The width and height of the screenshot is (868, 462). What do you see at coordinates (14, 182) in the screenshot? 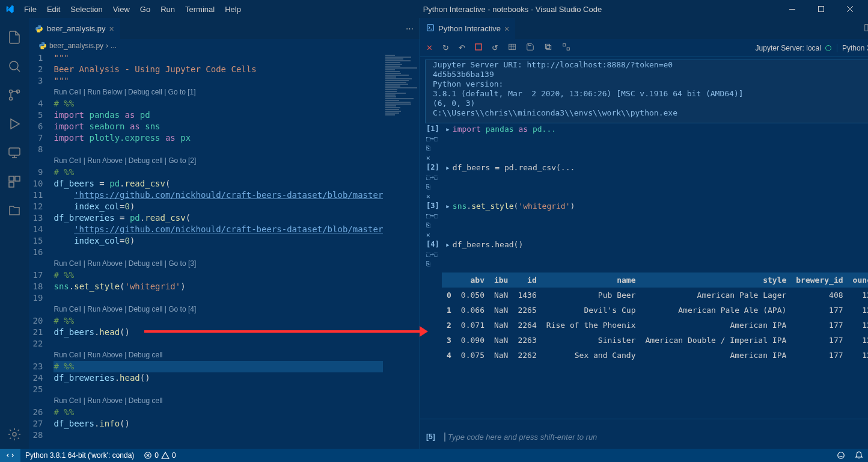
I see `extensions-icon` at bounding box center [14, 182].